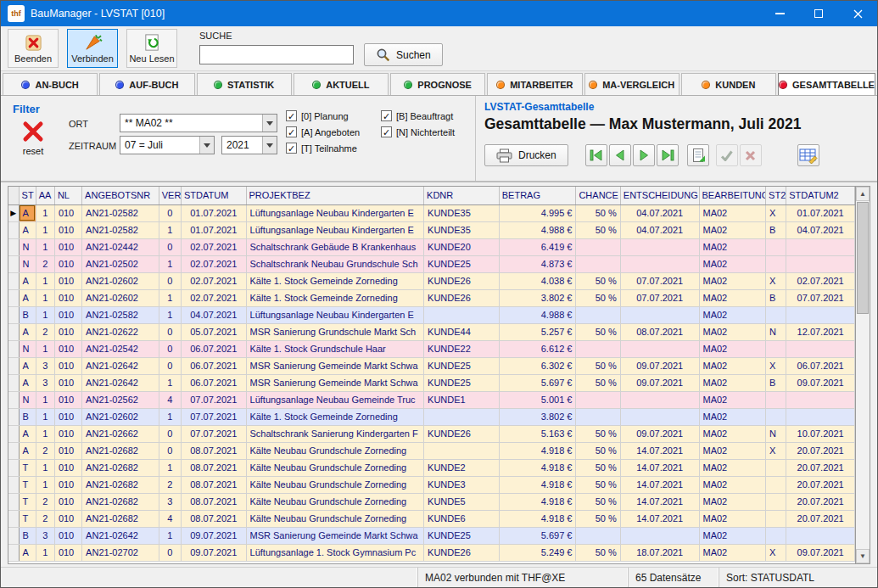  I want to click on cell-kdnr: KUNDE20, so click(461, 247).